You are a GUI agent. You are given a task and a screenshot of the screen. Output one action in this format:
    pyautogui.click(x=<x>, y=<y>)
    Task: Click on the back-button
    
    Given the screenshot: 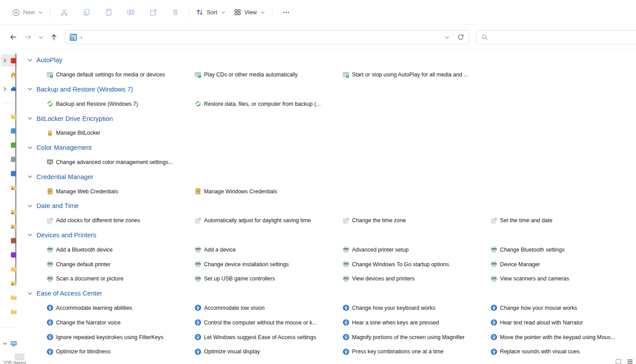 What is the action you would take?
    pyautogui.click(x=13, y=37)
    